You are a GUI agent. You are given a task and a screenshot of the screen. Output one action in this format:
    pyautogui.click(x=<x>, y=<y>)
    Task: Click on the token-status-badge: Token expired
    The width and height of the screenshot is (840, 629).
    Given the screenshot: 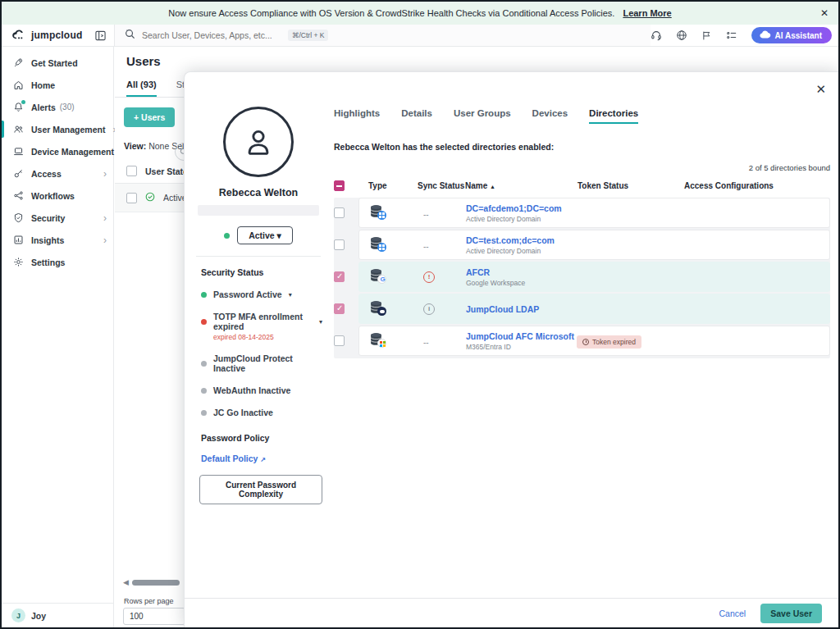 What is the action you would take?
    pyautogui.click(x=609, y=342)
    